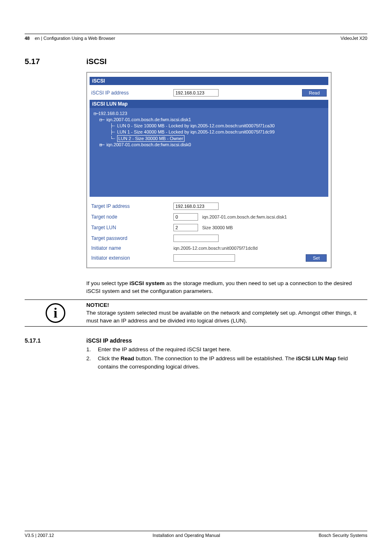 This screenshot has width=392, height=555. Describe the element at coordinates (227, 358) in the screenshot. I see `numbered-list: 1. Enter the IP address of the required …` at that location.